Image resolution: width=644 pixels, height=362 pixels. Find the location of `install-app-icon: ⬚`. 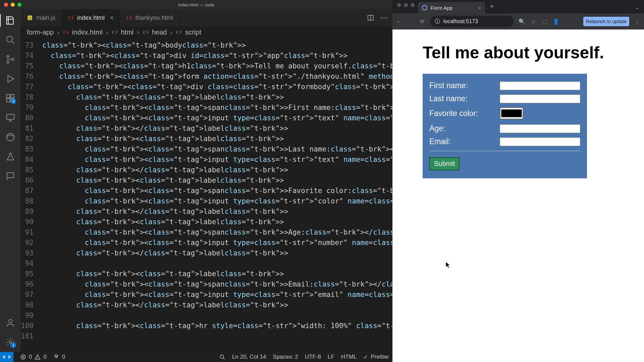

install-app-icon: ⬚ is located at coordinates (545, 21).